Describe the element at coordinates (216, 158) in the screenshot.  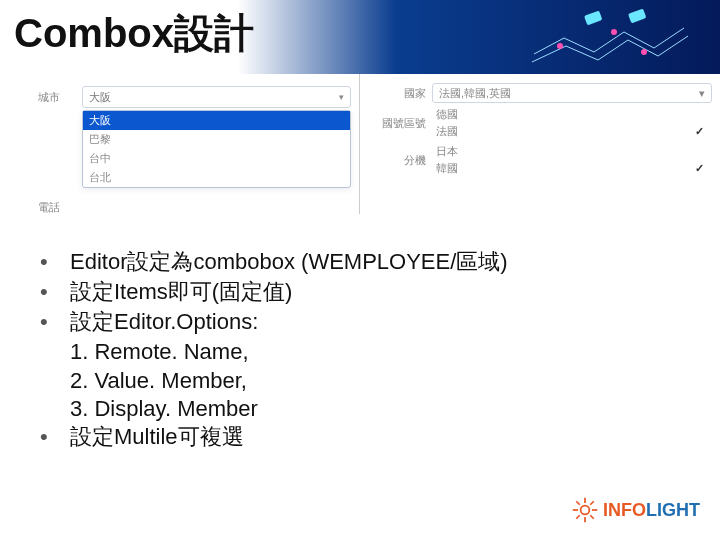
I see `option-taichung: 台中` at that location.